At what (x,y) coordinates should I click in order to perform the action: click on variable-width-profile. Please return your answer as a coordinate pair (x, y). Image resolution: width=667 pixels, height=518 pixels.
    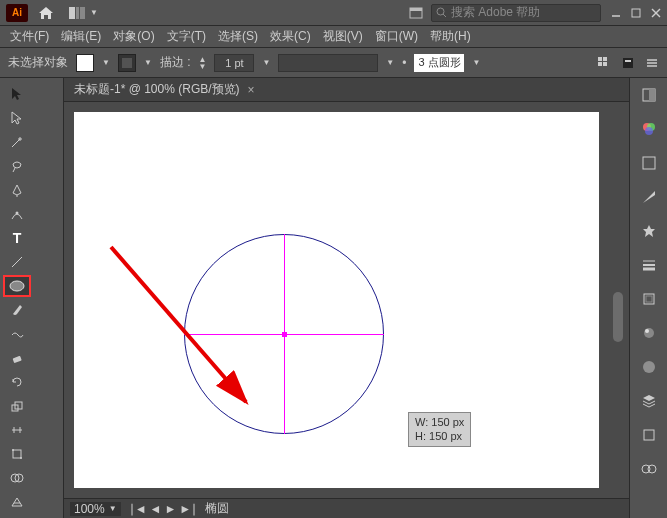
    Looking at the image, I should click on (328, 63).